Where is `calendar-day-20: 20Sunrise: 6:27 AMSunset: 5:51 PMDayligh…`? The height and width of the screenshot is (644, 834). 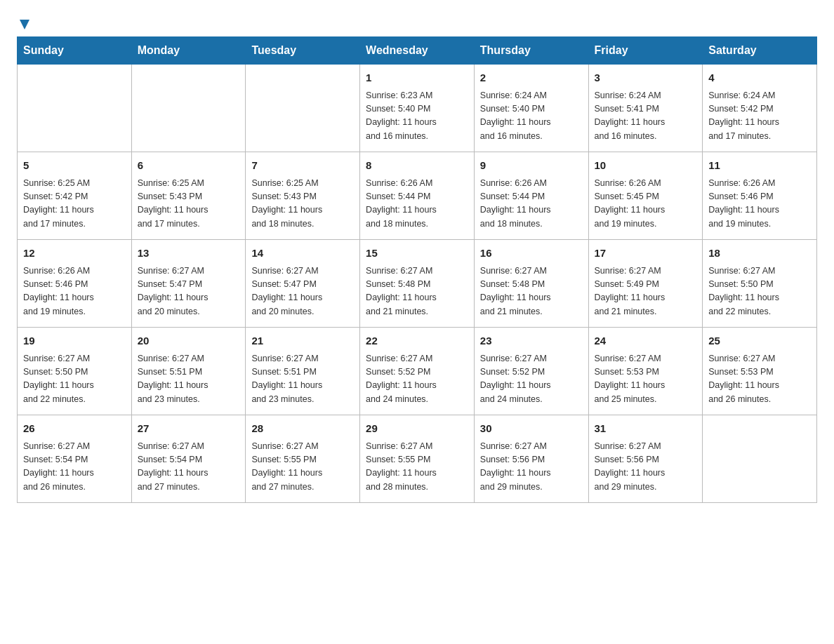 calendar-day-20: 20Sunrise: 6:27 AMSunset: 5:51 PMDayligh… is located at coordinates (188, 372).